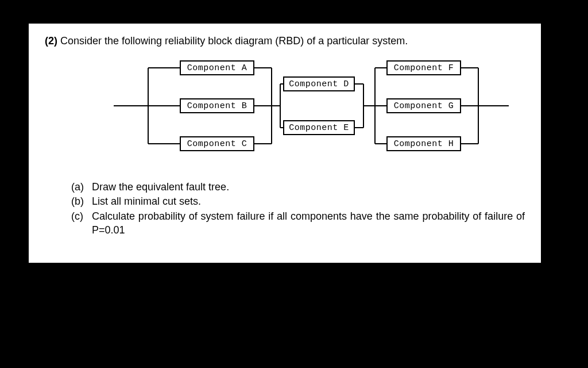 This screenshot has width=588, height=368. Describe the element at coordinates (319, 128) in the screenshot. I see `block-component-e: Component E` at that location.